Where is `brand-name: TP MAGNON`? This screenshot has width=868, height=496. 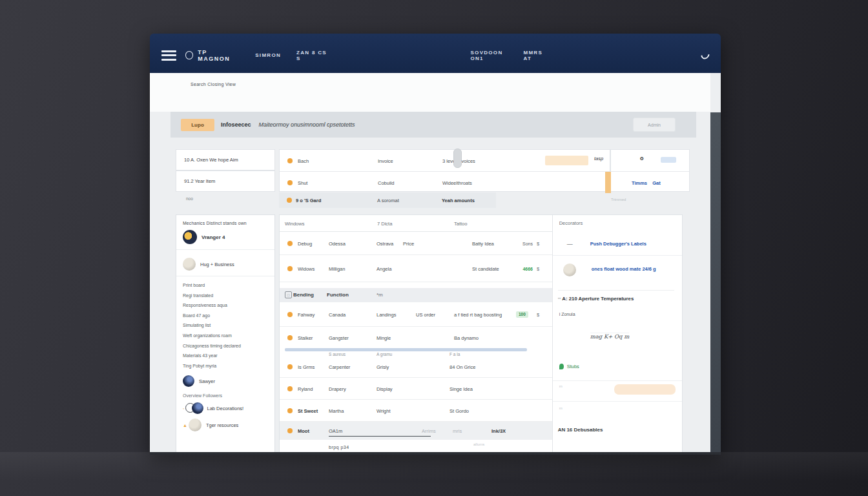
brand-name: TP MAGNON is located at coordinates (218, 56).